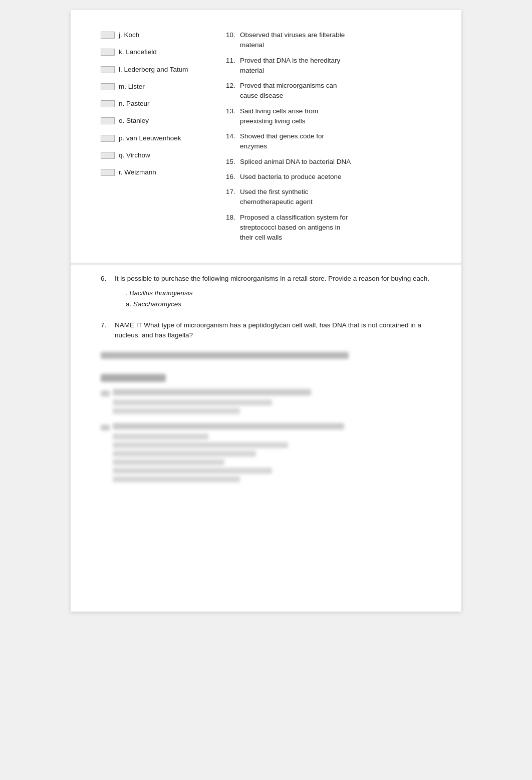 The height and width of the screenshot is (780, 532). Describe the element at coordinates (134, 155) in the screenshot. I see `match-label-q: q. Virchow` at that location.